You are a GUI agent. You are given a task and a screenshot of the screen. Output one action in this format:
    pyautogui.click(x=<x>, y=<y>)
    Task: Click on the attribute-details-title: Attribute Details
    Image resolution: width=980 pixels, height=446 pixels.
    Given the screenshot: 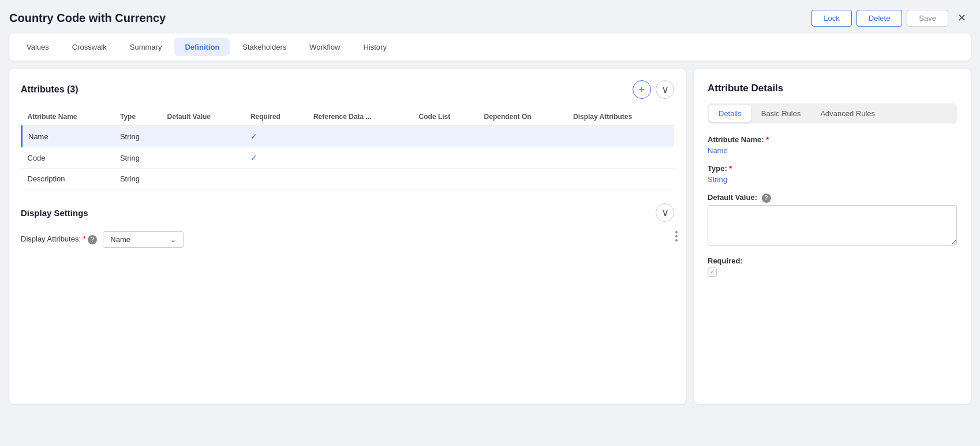 What is the action you would take?
    pyautogui.click(x=832, y=88)
    